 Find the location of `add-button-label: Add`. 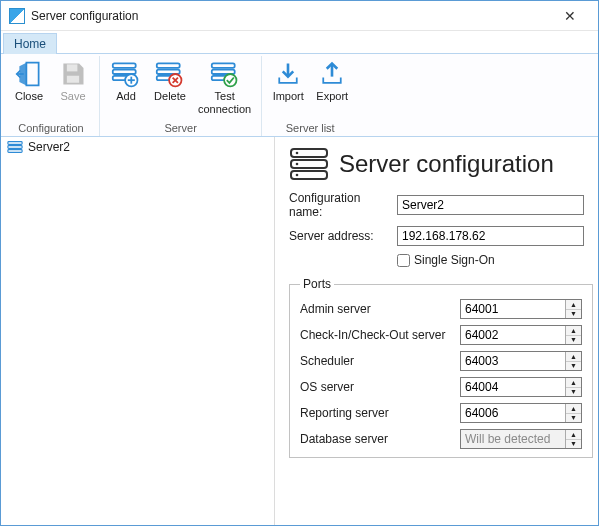

add-button-label: Add is located at coordinates (126, 96).